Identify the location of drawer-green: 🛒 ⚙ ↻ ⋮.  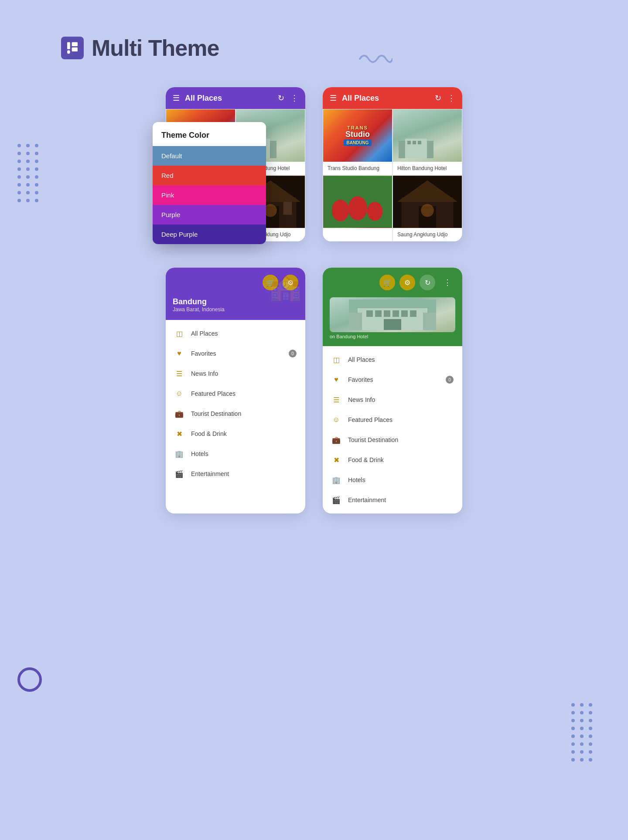
(392, 391).